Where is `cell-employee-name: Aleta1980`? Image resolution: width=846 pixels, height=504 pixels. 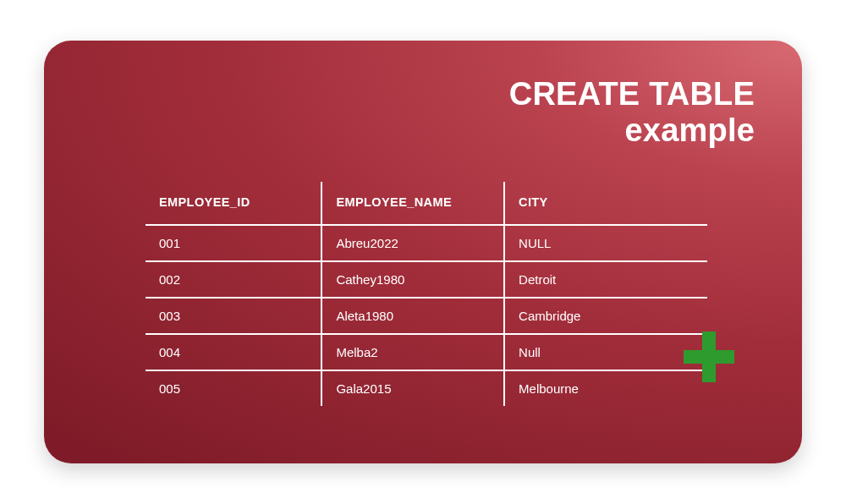 cell-employee-name: Aleta1980 is located at coordinates (413, 316).